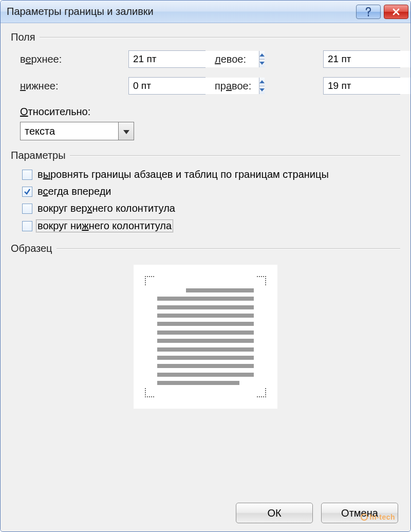  I want to click on chevron-down-icon, so click(126, 132).